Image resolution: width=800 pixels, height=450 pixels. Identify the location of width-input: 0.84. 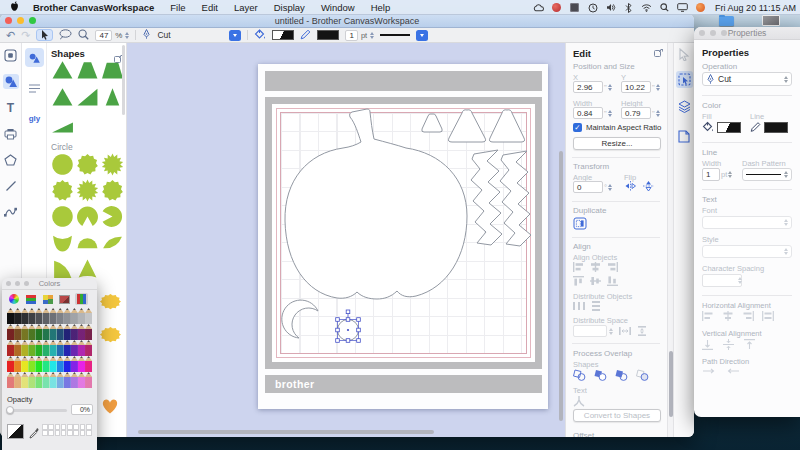
(588, 113).